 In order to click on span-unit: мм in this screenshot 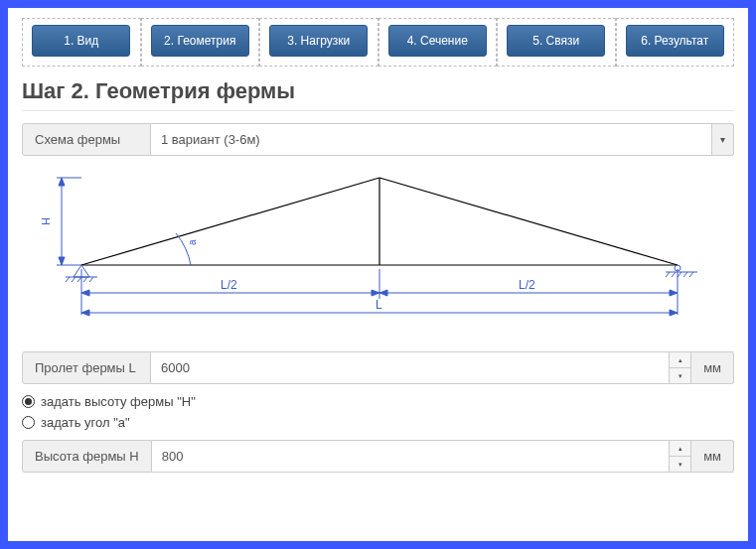, I will do `click(713, 367)`.